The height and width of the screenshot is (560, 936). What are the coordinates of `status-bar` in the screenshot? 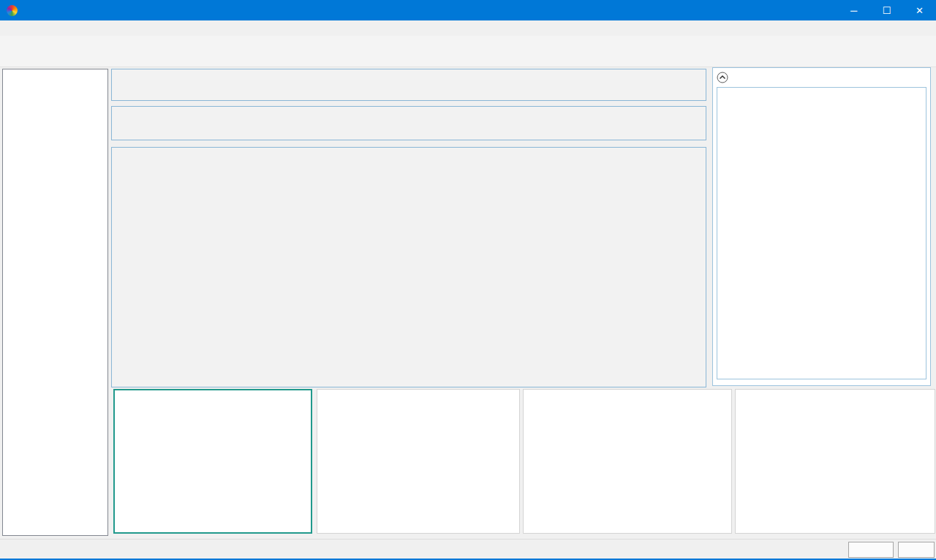 It's located at (468, 550).